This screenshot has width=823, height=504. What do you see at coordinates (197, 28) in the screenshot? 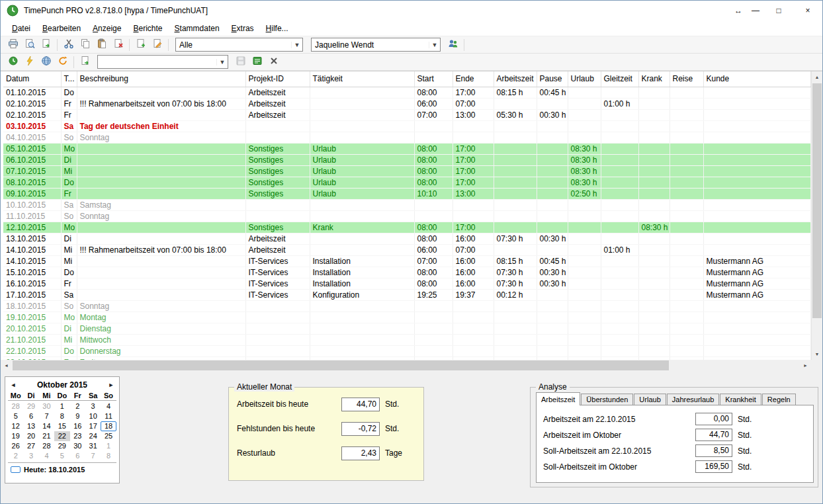
I see `menu-stammdaten: Stammdaten` at bounding box center [197, 28].